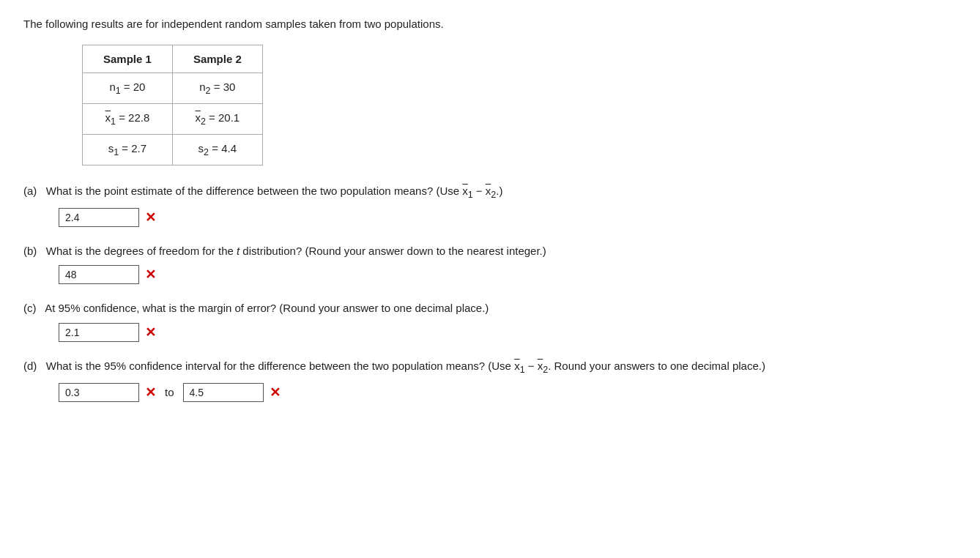 The image size is (980, 558). I want to click on question-b-prefix: (b), so click(30, 250).